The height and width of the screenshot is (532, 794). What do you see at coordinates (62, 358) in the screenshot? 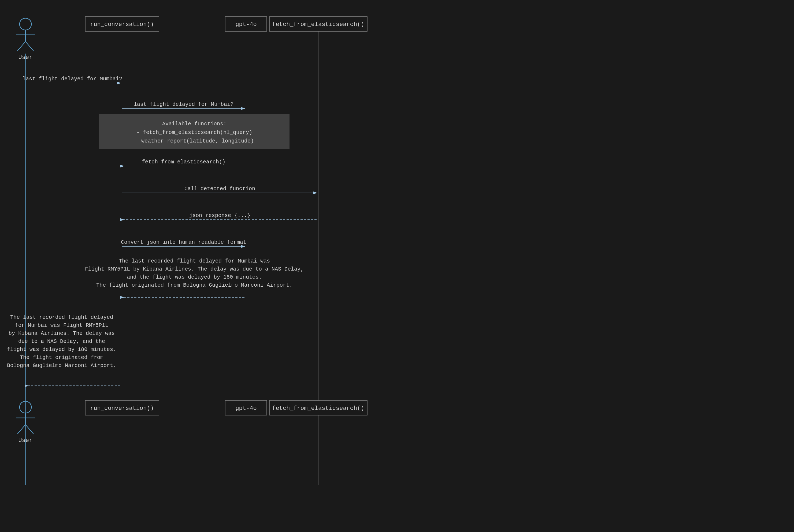
I see `final-resp-line6: The flight originated from` at bounding box center [62, 358].